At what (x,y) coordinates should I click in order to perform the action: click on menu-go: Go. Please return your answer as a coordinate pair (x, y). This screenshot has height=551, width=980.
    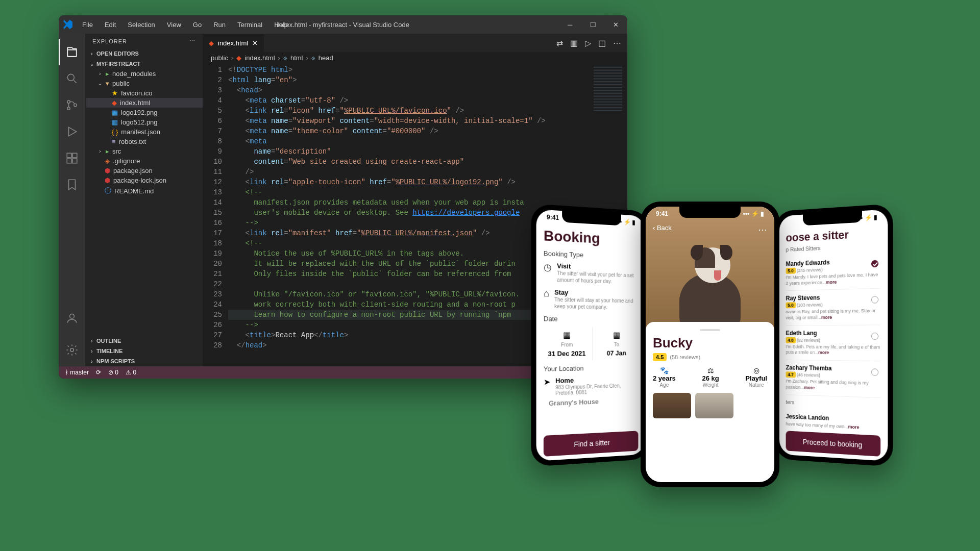
    Looking at the image, I should click on (197, 24).